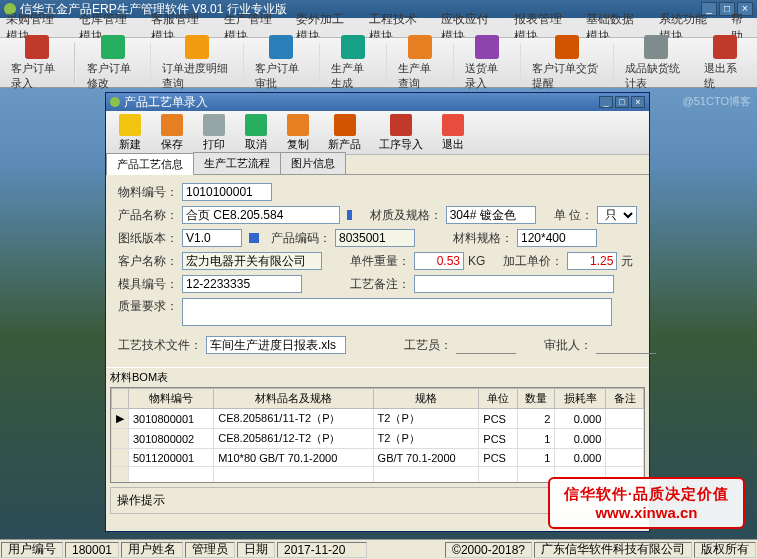 Image resolution: width=757 pixels, height=559 pixels. Describe the element at coordinates (210, 550) in the screenshot. I see `user-name-value: 管理员` at that location.